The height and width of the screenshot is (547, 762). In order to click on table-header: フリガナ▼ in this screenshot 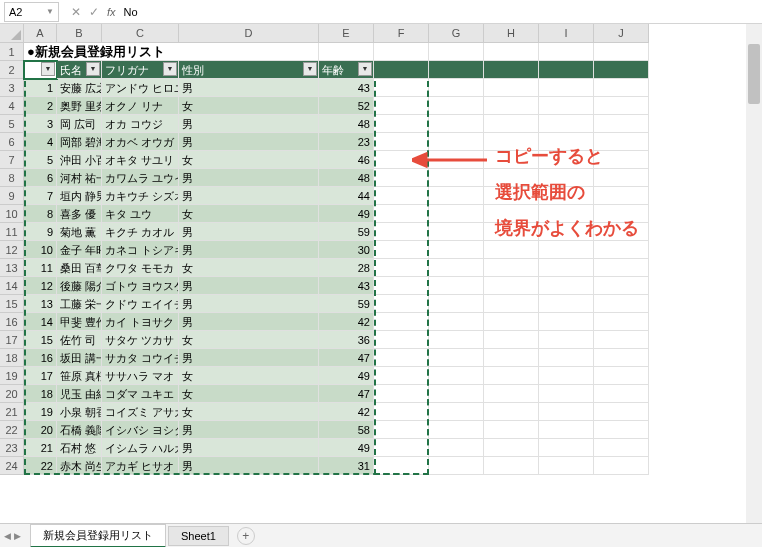, I will do `click(140, 70)`.